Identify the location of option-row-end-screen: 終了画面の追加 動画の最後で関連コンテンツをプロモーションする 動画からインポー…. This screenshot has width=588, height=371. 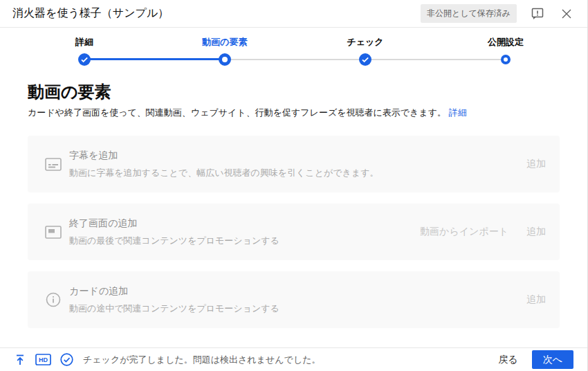
(293, 232).